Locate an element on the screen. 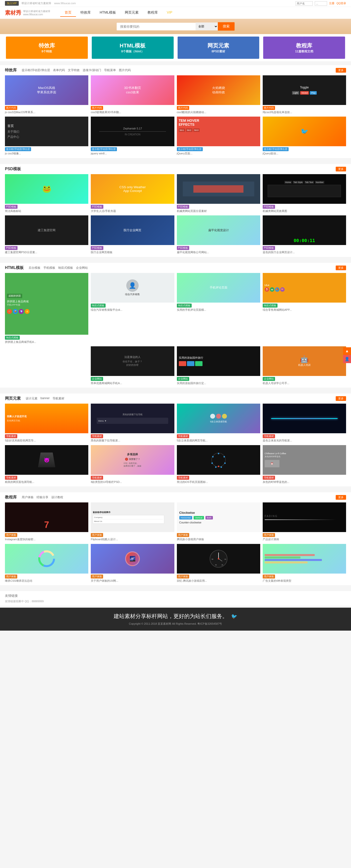  effects-thumb-1: MacOS风格苹果系统界面 is located at coordinates (46, 90).